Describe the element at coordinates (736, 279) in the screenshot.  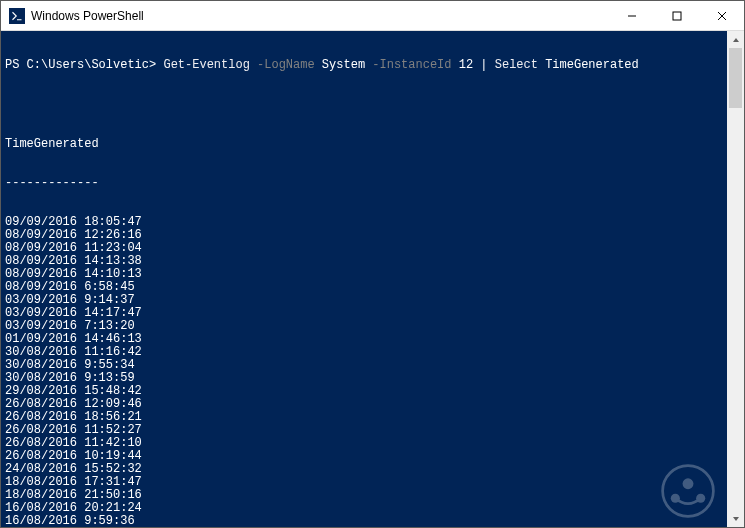
I see `vertical-scrollbar` at that location.